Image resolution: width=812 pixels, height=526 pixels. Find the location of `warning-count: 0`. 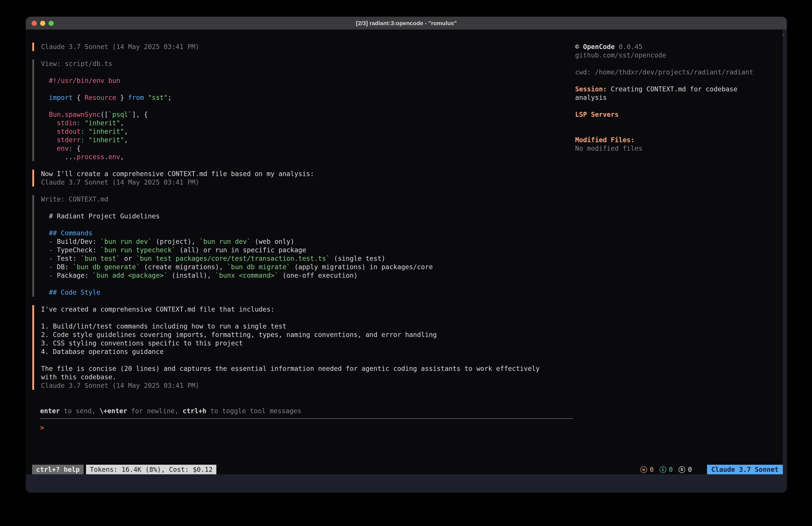

warning-count: 0 is located at coordinates (652, 470).